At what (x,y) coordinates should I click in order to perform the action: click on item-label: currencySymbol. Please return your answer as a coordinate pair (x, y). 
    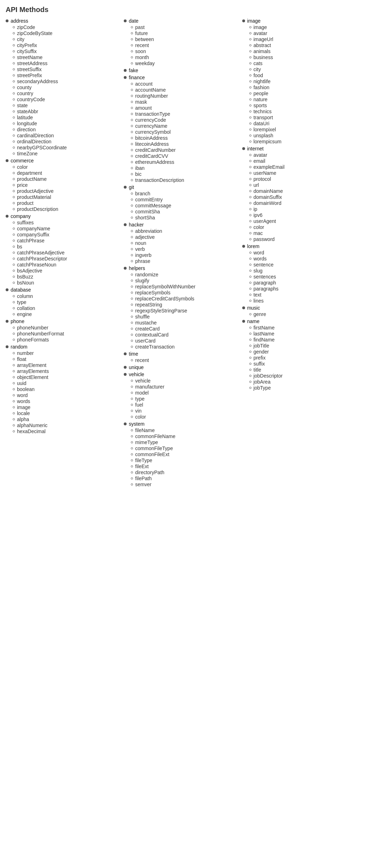
    Looking at the image, I should click on (153, 132).